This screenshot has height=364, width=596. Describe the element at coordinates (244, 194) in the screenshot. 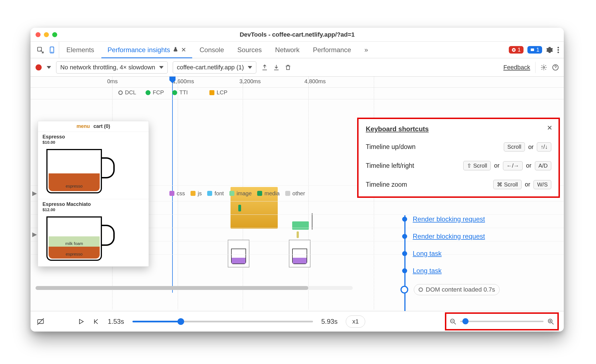

I see `legend-image: image` at that location.